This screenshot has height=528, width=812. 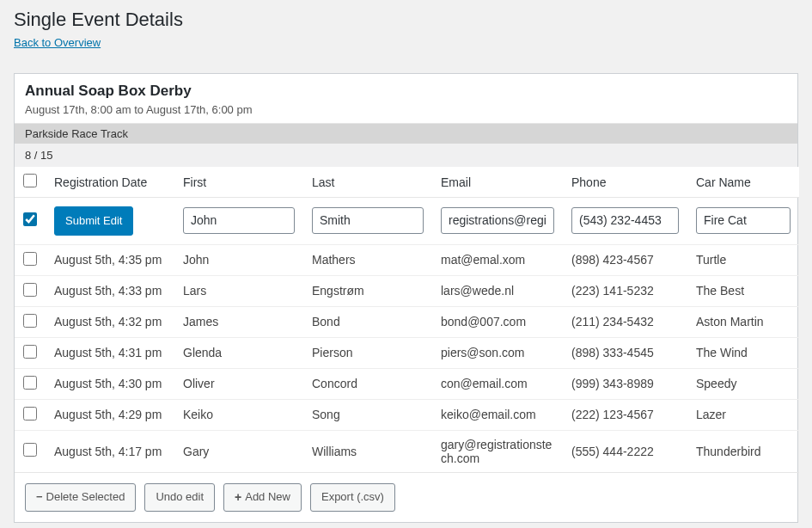 What do you see at coordinates (368, 414) in the screenshot?
I see `cell-last: Song` at bounding box center [368, 414].